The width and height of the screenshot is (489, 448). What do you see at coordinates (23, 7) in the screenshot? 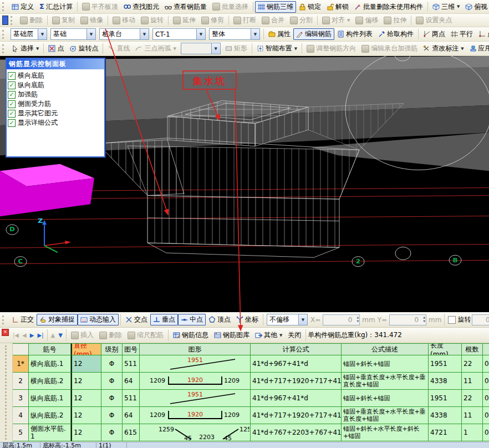
I see `define-button: 定义` at bounding box center [23, 7].